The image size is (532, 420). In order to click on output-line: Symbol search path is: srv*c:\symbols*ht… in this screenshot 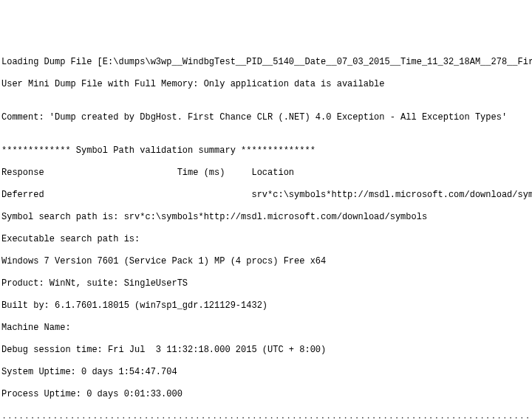, I will do `click(266, 217)`.